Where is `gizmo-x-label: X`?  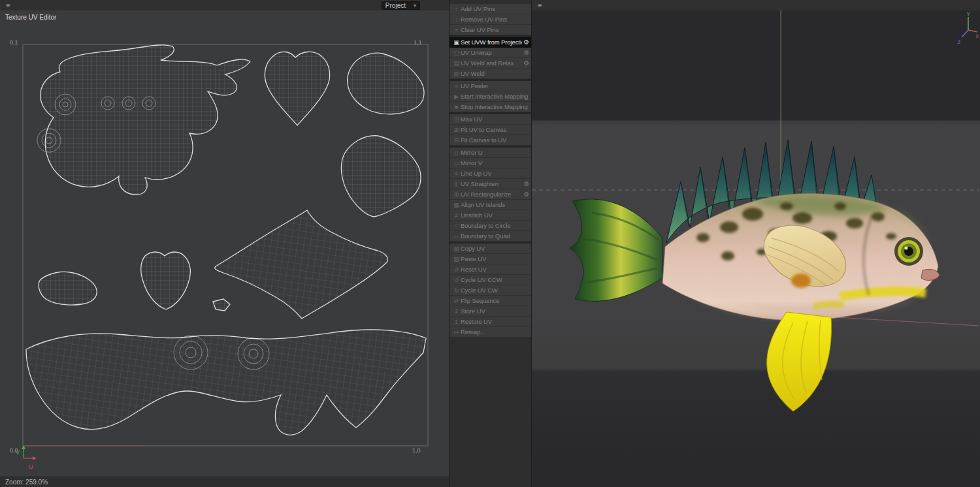 gizmo-x-label: X is located at coordinates (977, 37).